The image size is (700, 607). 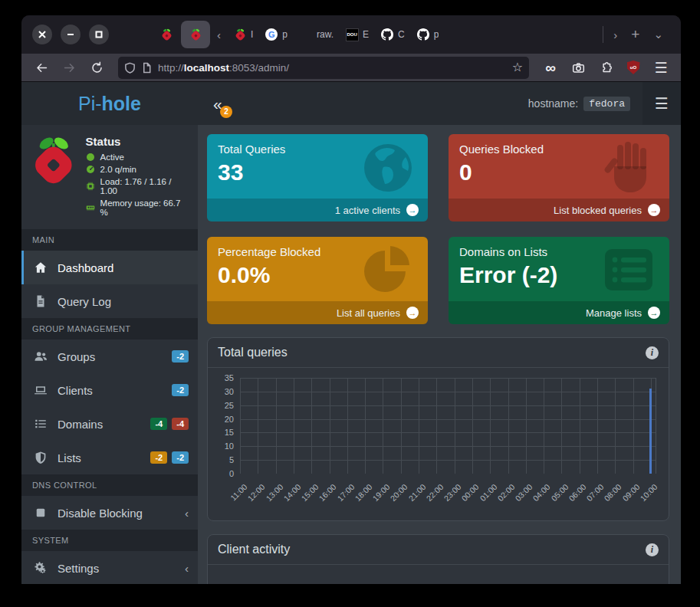 What do you see at coordinates (662, 103) in the screenshot?
I see `topbar-menu-button: ☰` at bounding box center [662, 103].